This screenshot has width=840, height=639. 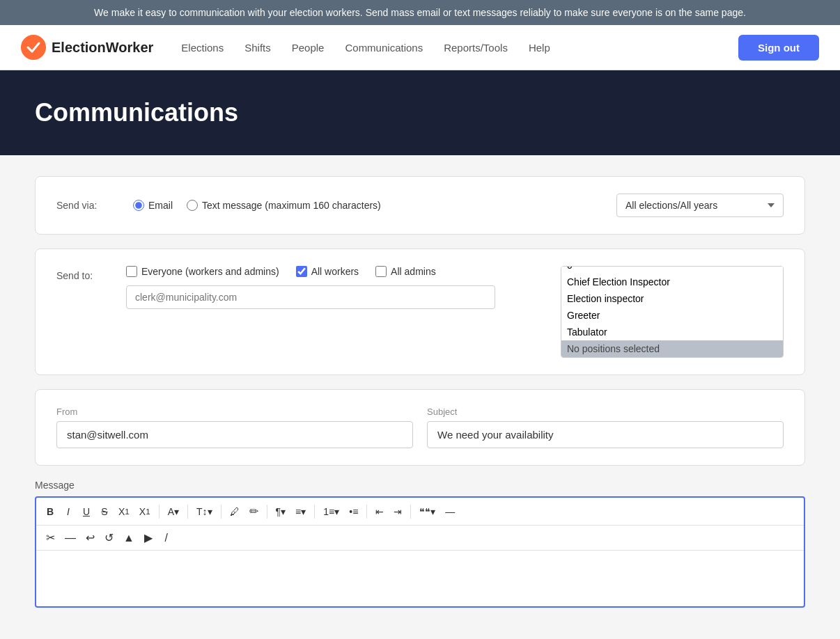 What do you see at coordinates (235, 427) in the screenshot?
I see `from-field-group: From` at bounding box center [235, 427].